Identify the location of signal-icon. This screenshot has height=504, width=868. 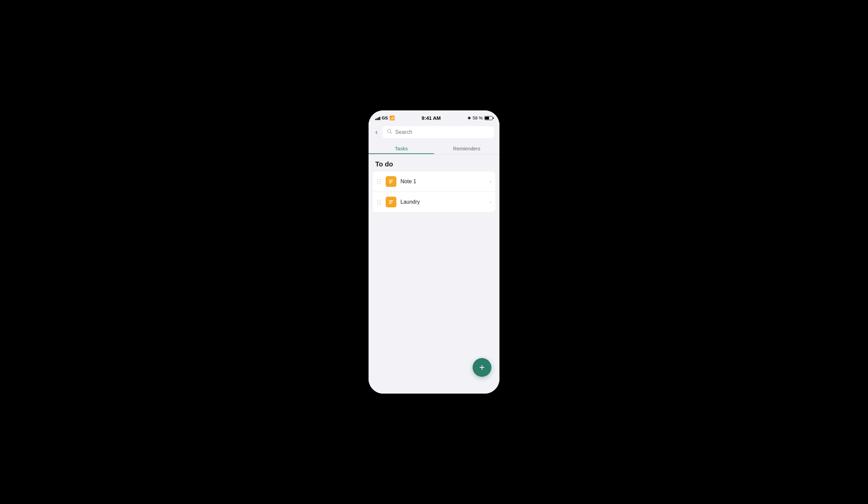
(378, 118).